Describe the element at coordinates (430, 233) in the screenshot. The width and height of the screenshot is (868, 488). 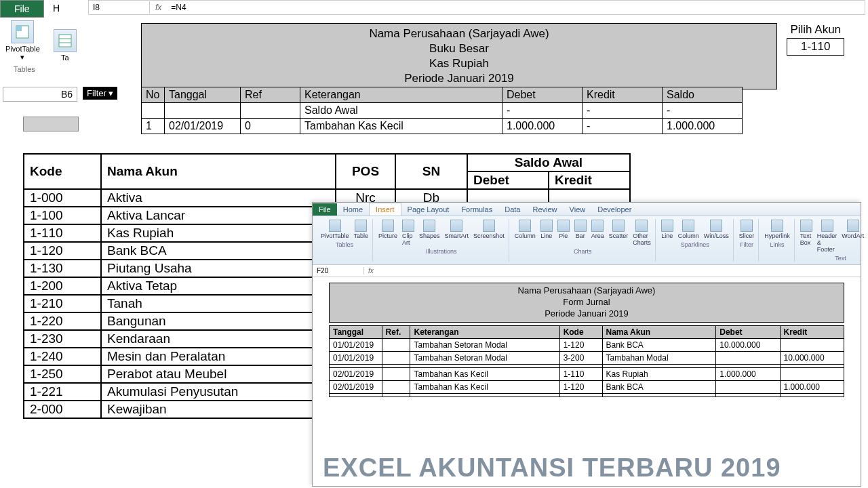
I see `shapes-button: Shapes` at that location.